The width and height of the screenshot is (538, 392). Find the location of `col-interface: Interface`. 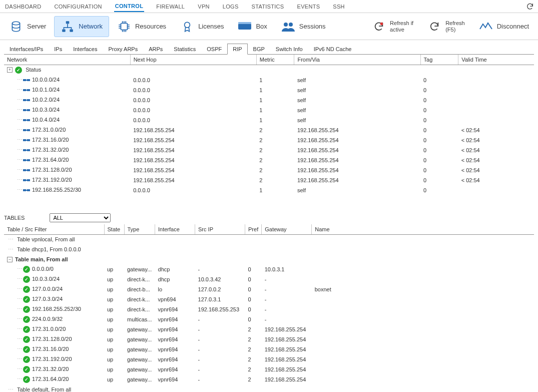

col-interface: Interface is located at coordinates (175, 229).